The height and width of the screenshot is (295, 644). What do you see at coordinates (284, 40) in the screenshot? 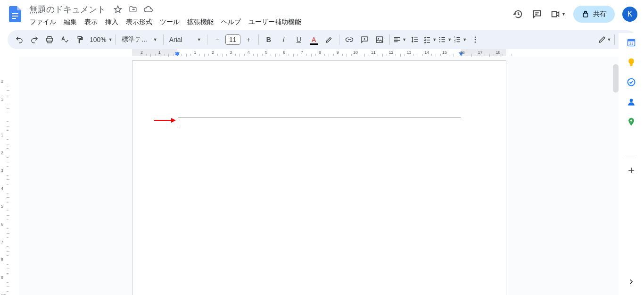
I see `italic-button: I` at bounding box center [284, 40].